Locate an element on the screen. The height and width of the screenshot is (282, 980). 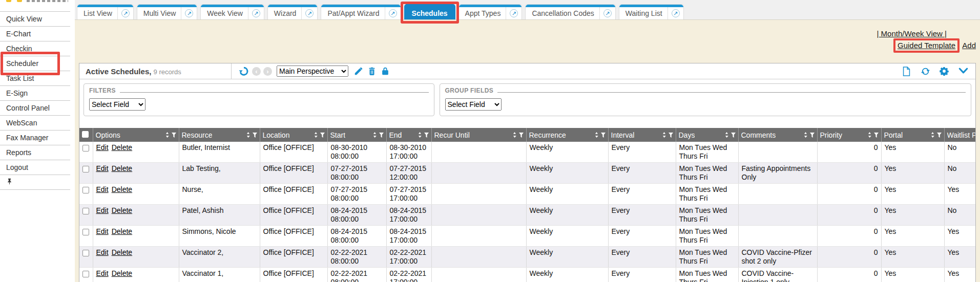
refresh-icon is located at coordinates (925, 71).